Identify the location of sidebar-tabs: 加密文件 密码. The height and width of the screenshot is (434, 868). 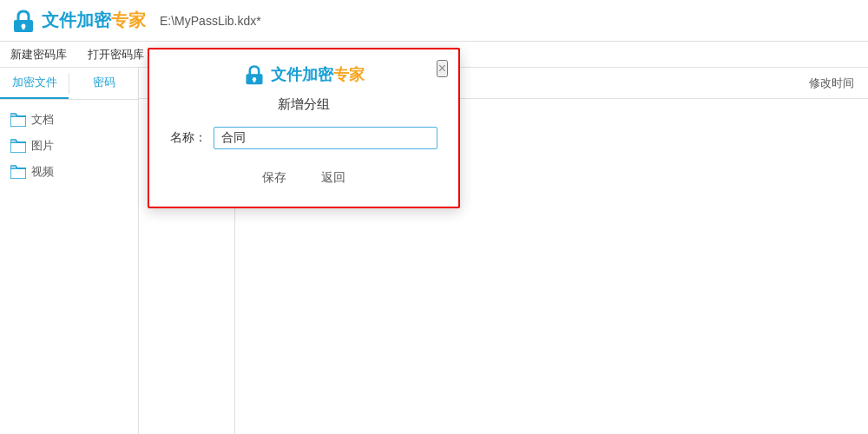
(69, 83).